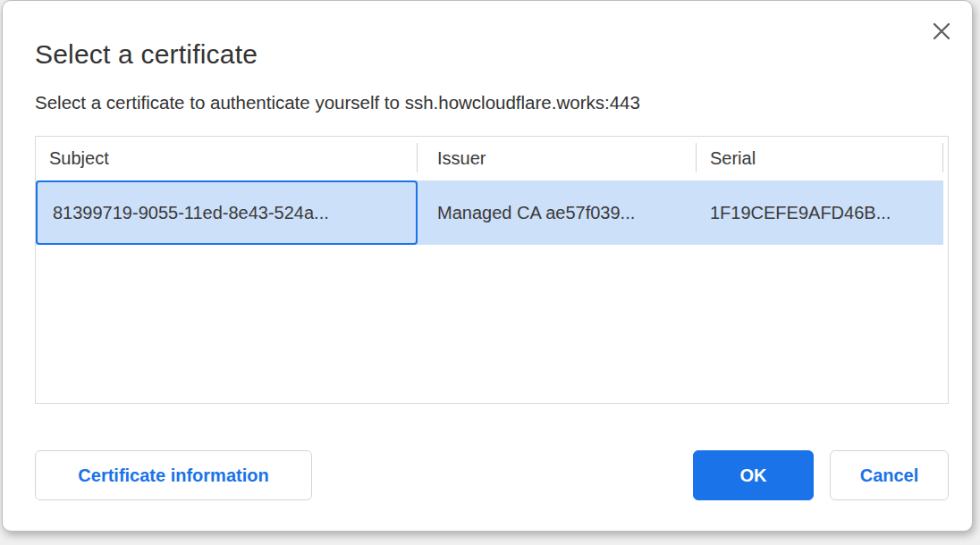  What do you see at coordinates (942, 31) in the screenshot?
I see `close-button` at bounding box center [942, 31].